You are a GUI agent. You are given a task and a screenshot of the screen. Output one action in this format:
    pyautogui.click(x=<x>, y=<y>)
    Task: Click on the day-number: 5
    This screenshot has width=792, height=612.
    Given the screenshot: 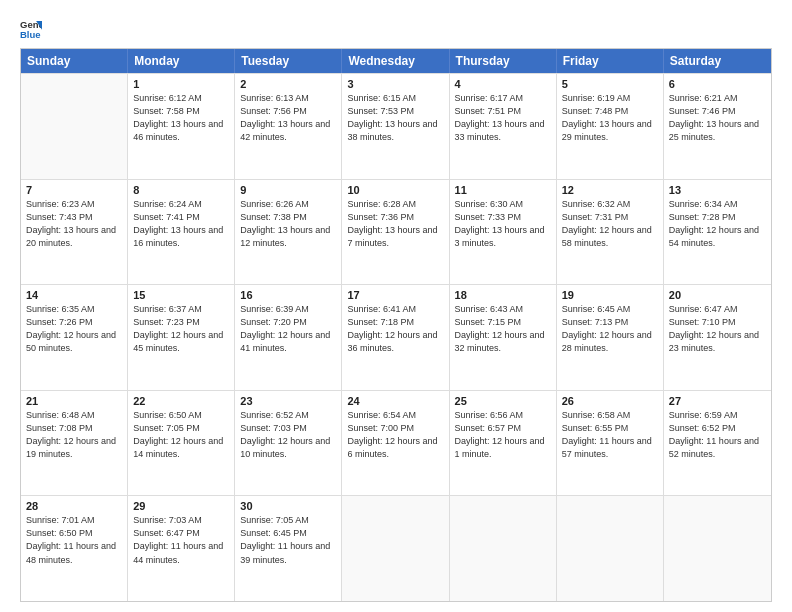 What is the action you would take?
    pyautogui.click(x=610, y=84)
    